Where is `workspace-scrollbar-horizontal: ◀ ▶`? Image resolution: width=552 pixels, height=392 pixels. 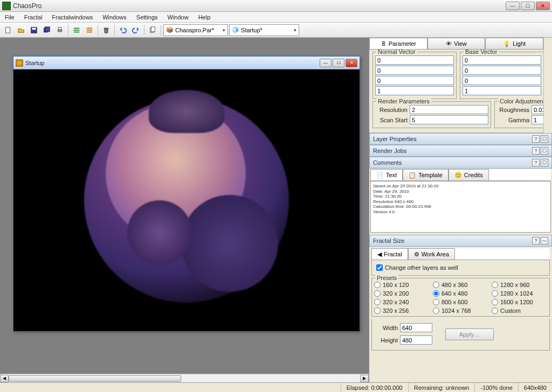 workspace-scrollbar-horizontal: ◀ ▶ is located at coordinates (184, 378).